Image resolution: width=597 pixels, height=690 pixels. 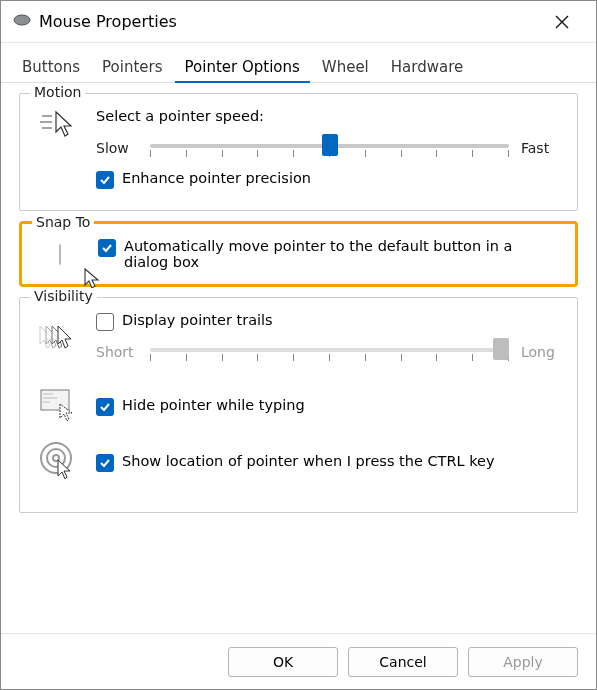 I want to click on dialog-footer: OK Cancel Apply, so click(x=298, y=661).